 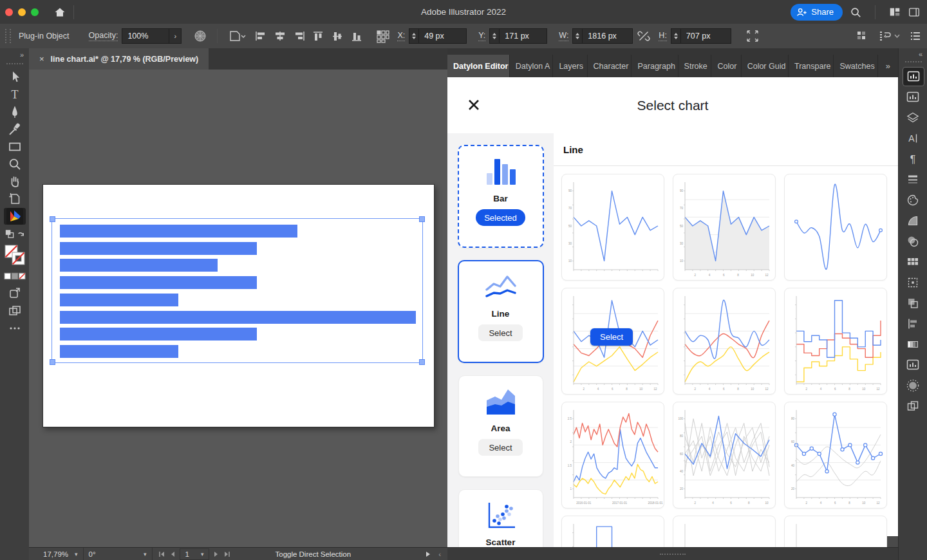 I want to click on last-page-icon, so click(x=227, y=554).